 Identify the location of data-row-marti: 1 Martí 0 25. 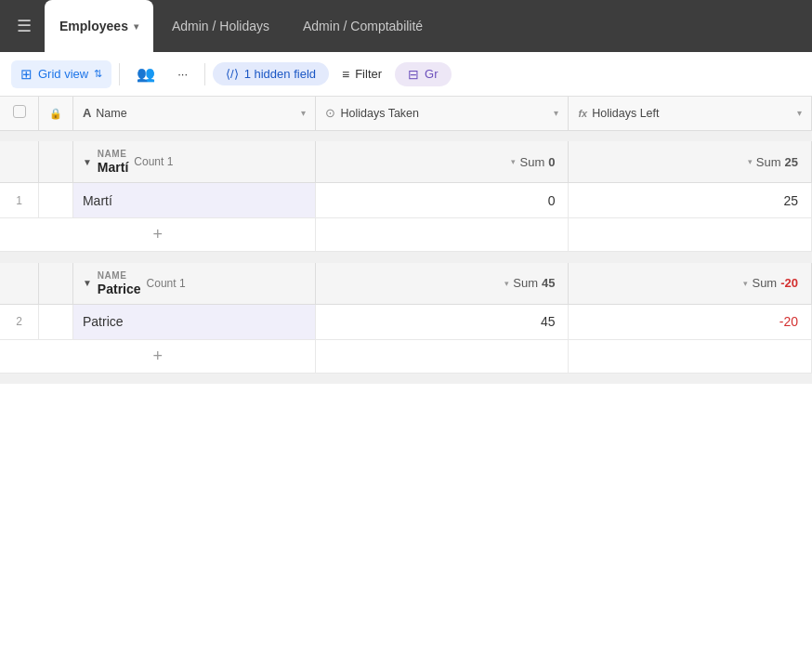
(406, 201).